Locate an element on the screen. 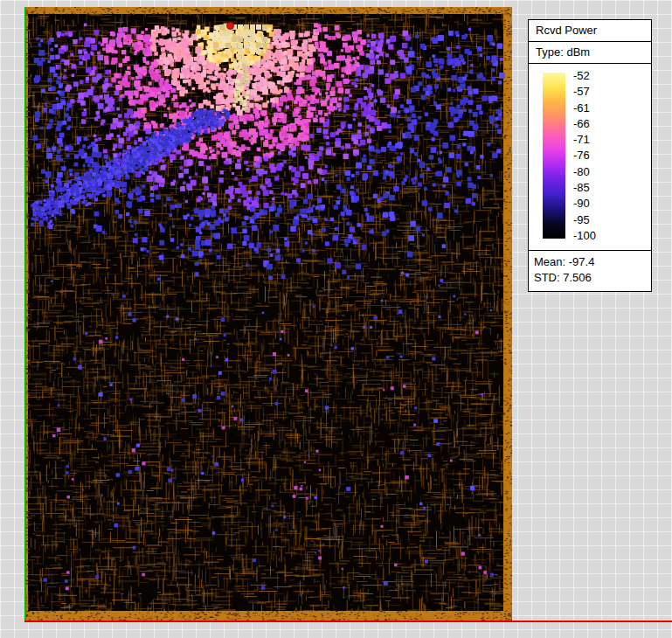 This screenshot has width=672, height=638. legend-tick: -61 is located at coordinates (585, 108).